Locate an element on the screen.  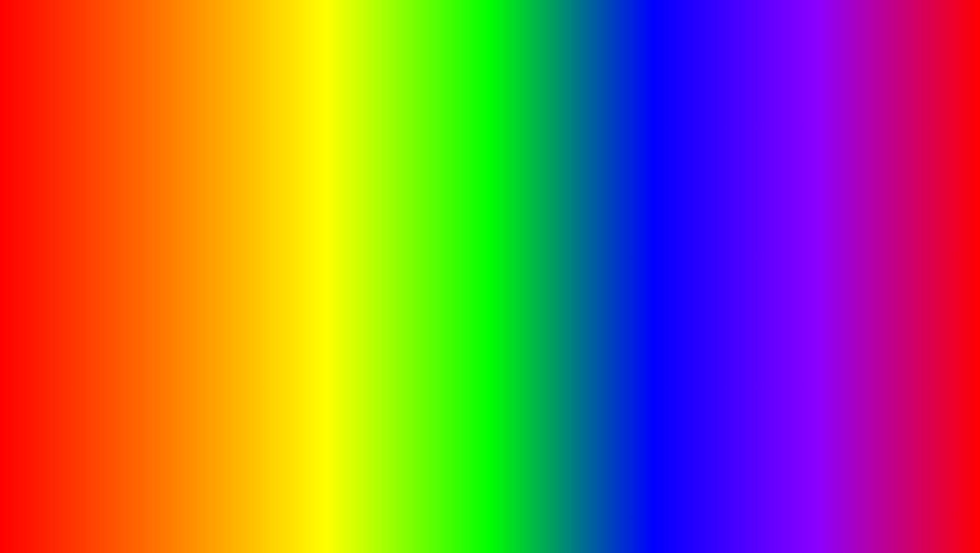
search-button-right: 🔍 is located at coordinates (557, 165).